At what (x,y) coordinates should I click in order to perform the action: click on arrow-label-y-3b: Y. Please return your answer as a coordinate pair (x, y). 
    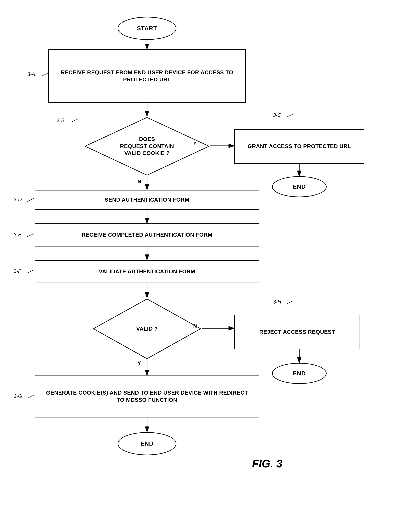
    Looking at the image, I should click on (195, 143).